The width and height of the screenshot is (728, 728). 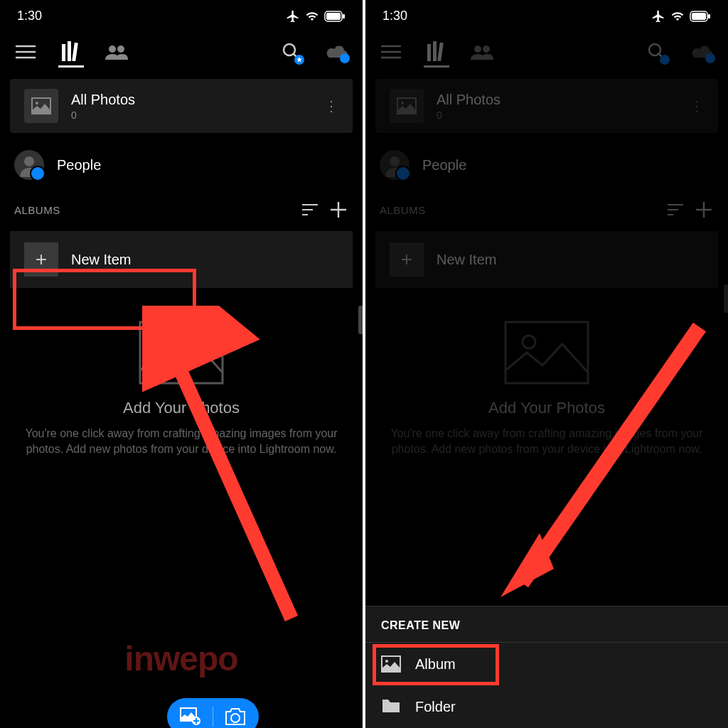 I want to click on create-new-sheet: CREATE NEW Album Folder, so click(x=547, y=667).